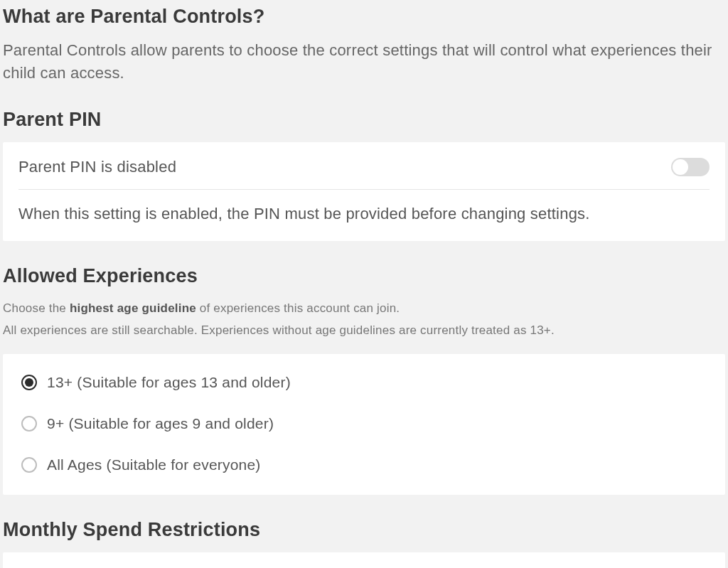 The width and height of the screenshot is (728, 568). I want to click on parent-pin-toggle, so click(690, 167).